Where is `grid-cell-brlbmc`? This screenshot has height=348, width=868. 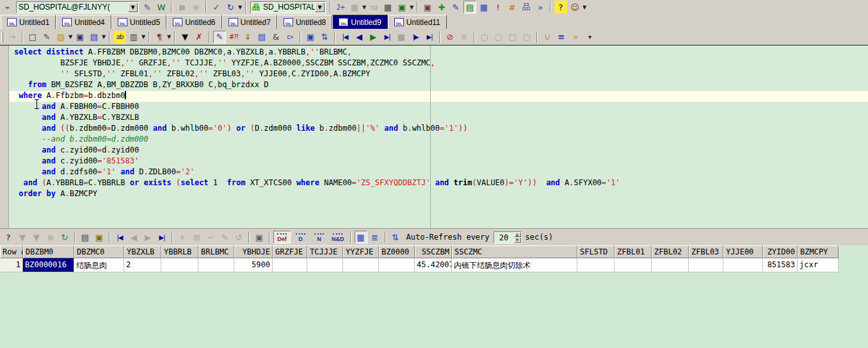
grid-cell-brlbmc is located at coordinates (216, 265).